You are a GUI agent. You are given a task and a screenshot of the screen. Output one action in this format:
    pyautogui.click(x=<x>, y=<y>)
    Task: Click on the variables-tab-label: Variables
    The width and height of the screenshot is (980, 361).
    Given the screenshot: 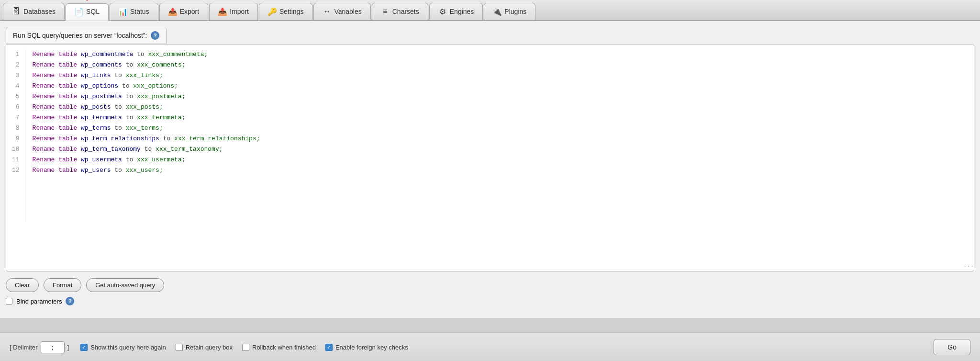 What is the action you would take?
    pyautogui.click(x=347, y=11)
    